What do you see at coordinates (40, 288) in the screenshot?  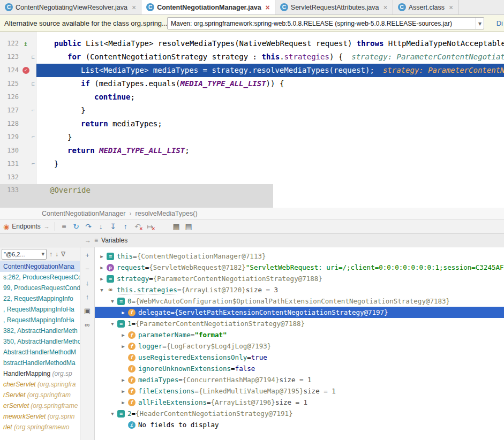 I see `stack-frame-row: 99, ProducesRequestCond` at bounding box center [40, 288].